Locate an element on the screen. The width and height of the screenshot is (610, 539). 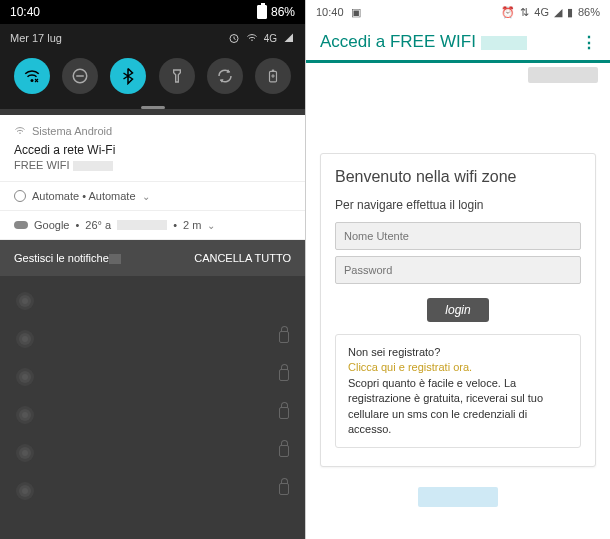
notif-body-text: FREE WIFI is located at coordinates (42, 165).